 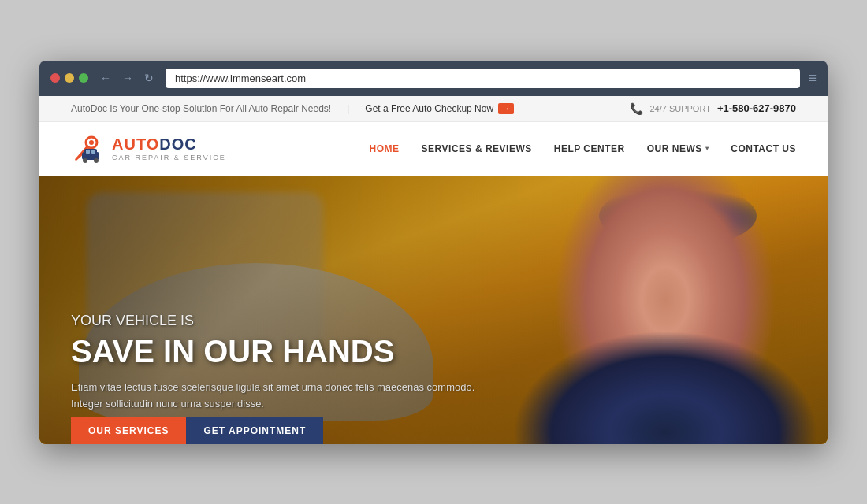 I want to click on header: AUTODOC CAR REPAIR & SERVICE HOME SERVIC…, so click(x=434, y=150).